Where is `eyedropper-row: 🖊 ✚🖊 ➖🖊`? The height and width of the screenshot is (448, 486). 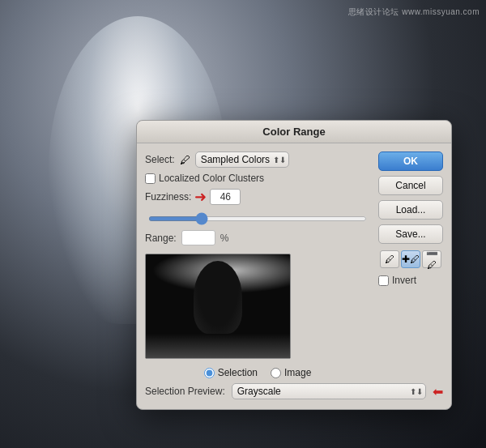 eyedropper-row: 🖊 ✚🖊 ➖🖊 is located at coordinates (411, 259).